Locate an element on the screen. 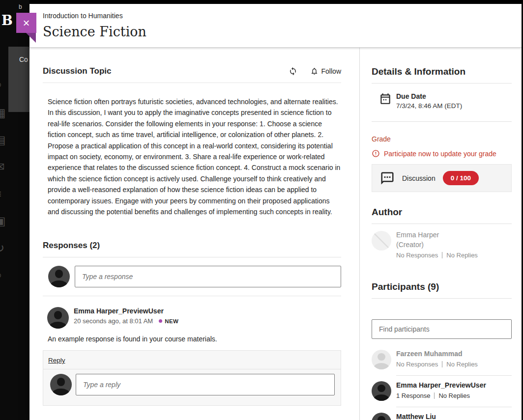  bell-icon is located at coordinates (315, 71).